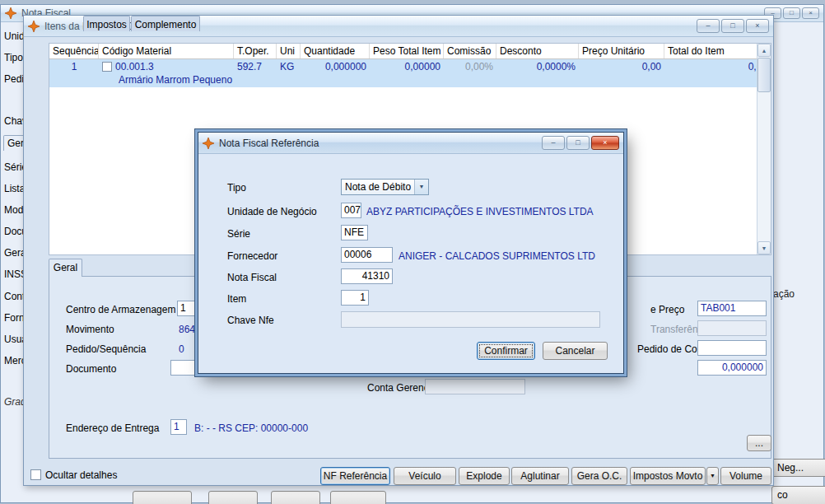 This screenshot has width=825, height=504. Describe the element at coordinates (470, 51) in the screenshot. I see `column-header: Comissão` at that location.